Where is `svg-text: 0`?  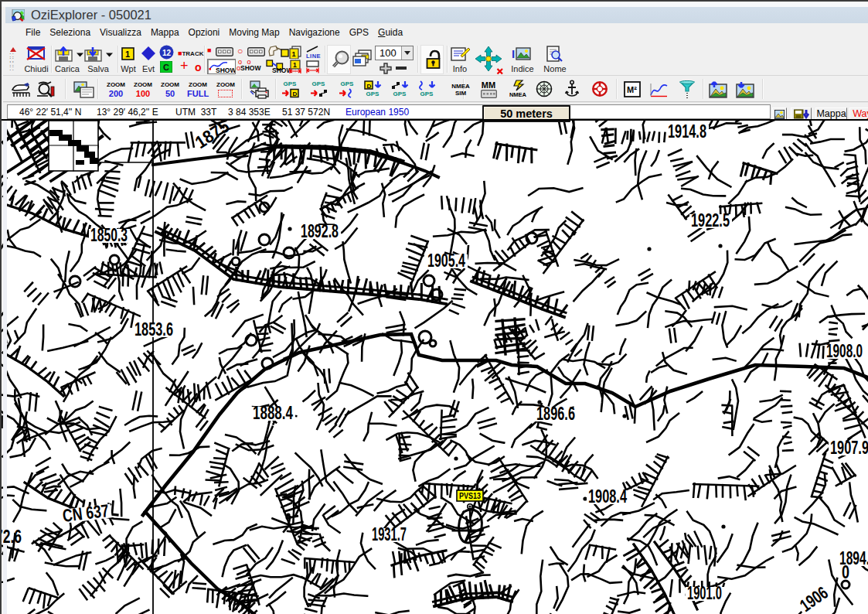
svg-text: 0 is located at coordinates (846, 572).